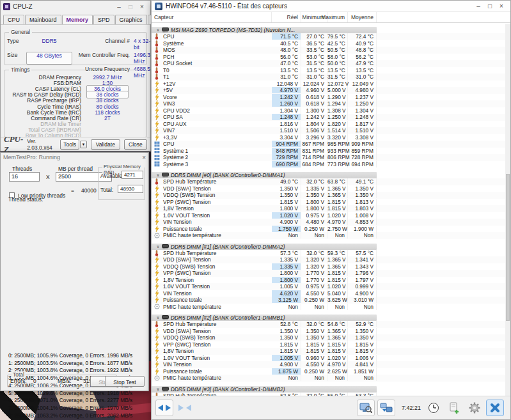 This screenshot has width=511, height=420. Describe the element at coordinates (49, 58) in the screenshot. I see `size-value: 48 GBytes` at that location.